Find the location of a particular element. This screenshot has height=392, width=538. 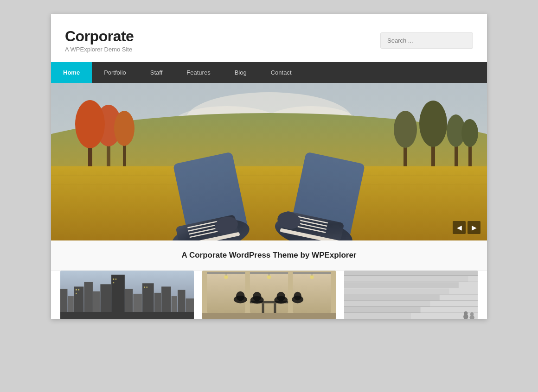

portfolio-item-city is located at coordinates (127, 295).